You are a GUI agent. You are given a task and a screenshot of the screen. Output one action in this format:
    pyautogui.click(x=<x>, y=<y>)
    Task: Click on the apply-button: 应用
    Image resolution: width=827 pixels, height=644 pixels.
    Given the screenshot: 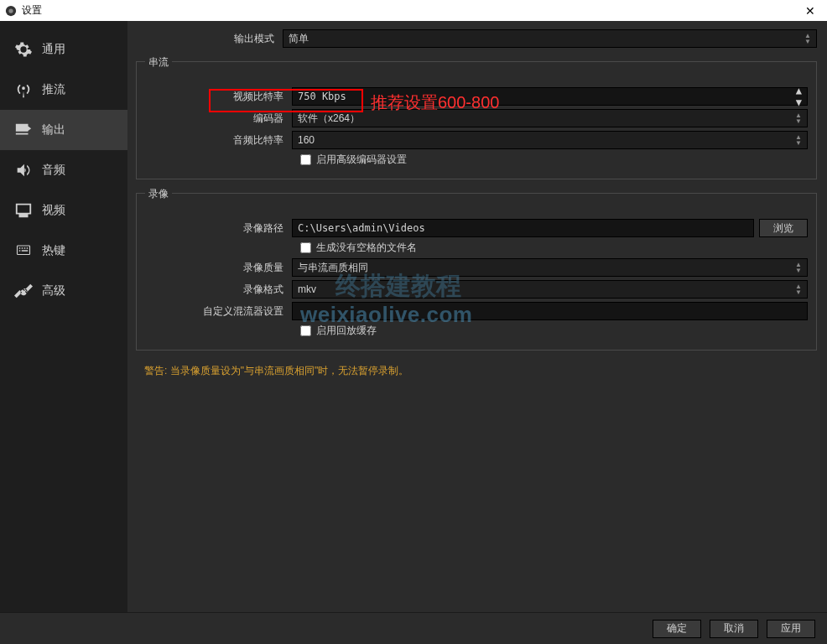 What is the action you would take?
    pyautogui.click(x=791, y=629)
    